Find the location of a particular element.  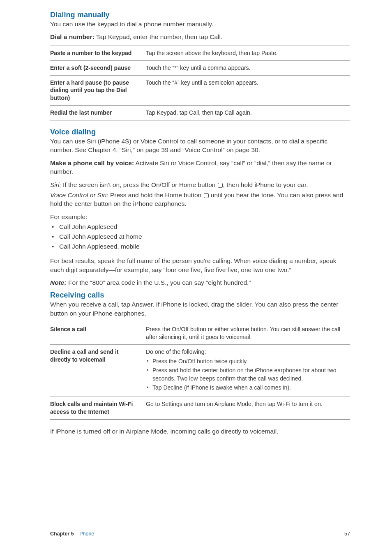

voice-control-text-before: Press and hold the Home button is located at coordinates (157, 195).